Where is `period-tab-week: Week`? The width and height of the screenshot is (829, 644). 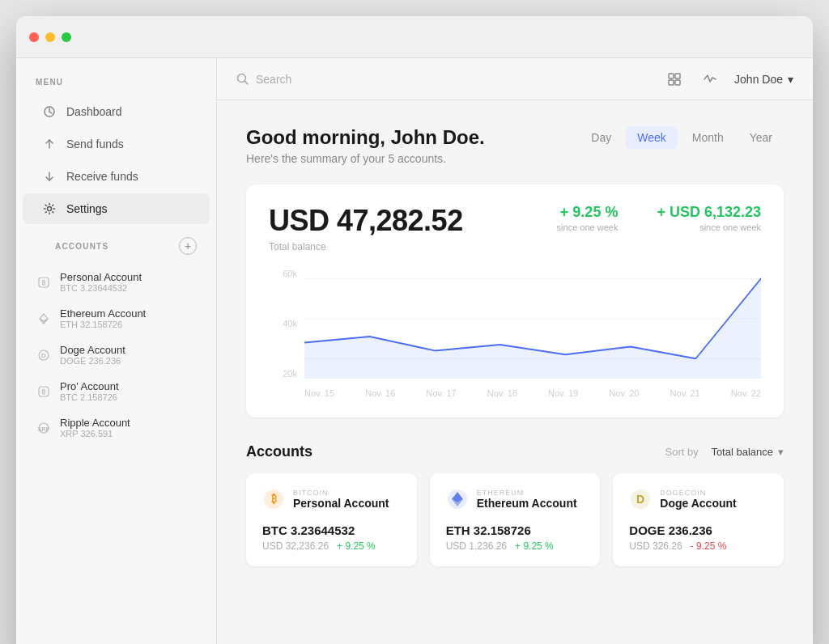 period-tab-week: Week is located at coordinates (652, 138).